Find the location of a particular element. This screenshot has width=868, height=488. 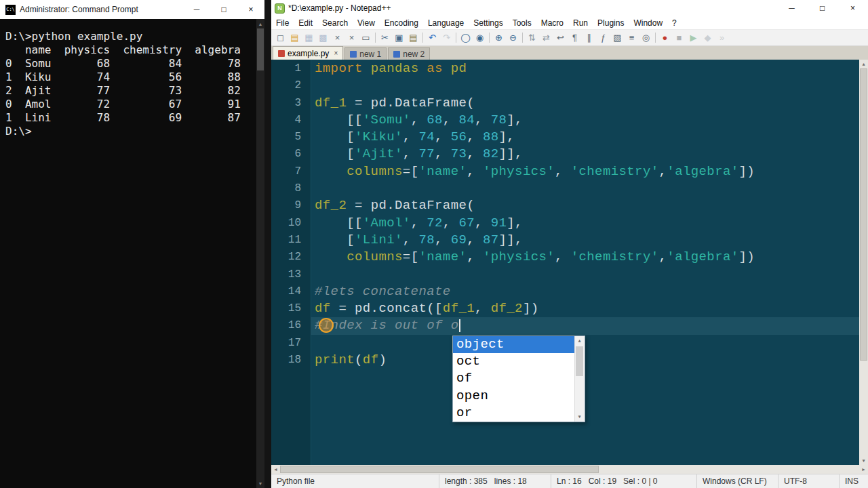

stop-record-icon: ■ is located at coordinates (679, 38).